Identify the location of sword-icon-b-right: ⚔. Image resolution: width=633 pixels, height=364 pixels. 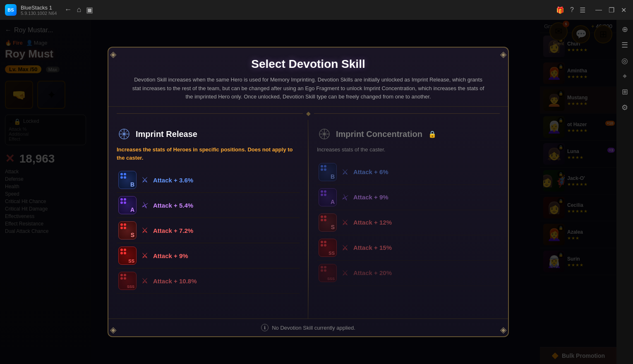
(345, 172).